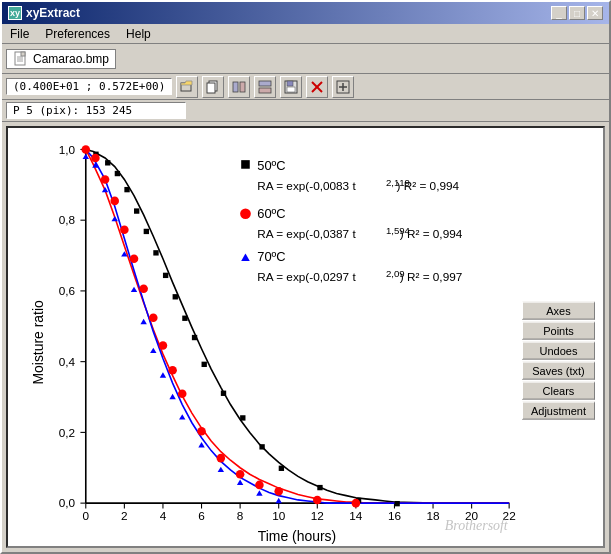 Image resolution: width=611 pixels, height=554 pixels. Describe the element at coordinates (21, 59) in the screenshot. I see `file-icon` at that location.